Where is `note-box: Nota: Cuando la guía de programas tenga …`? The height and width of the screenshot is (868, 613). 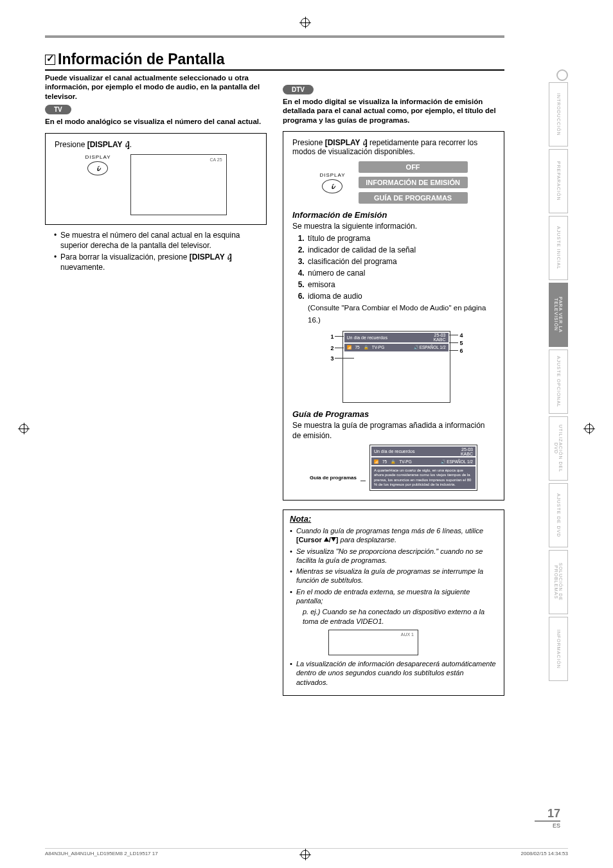
note-box: Nota: Cuando la guía de programas tenga … is located at coordinates (393, 603).